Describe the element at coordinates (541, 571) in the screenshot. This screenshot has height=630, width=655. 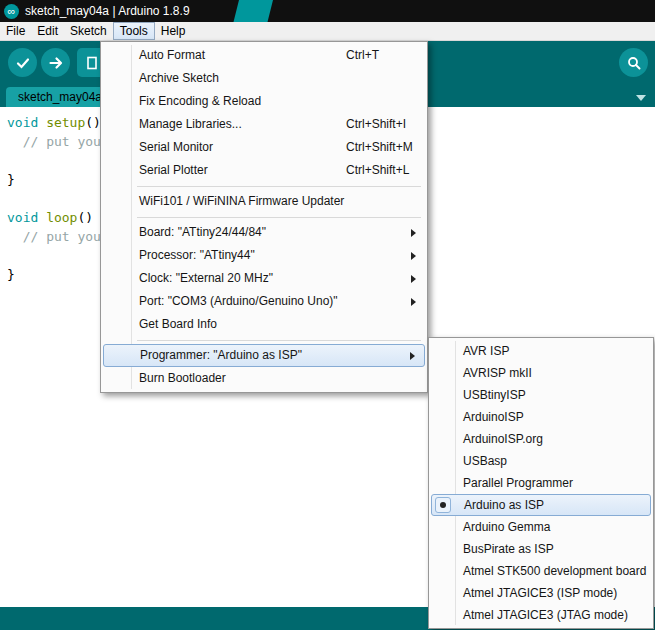
I see `submenu-item-atmel-stk500: Atmel STK500 development board` at that location.